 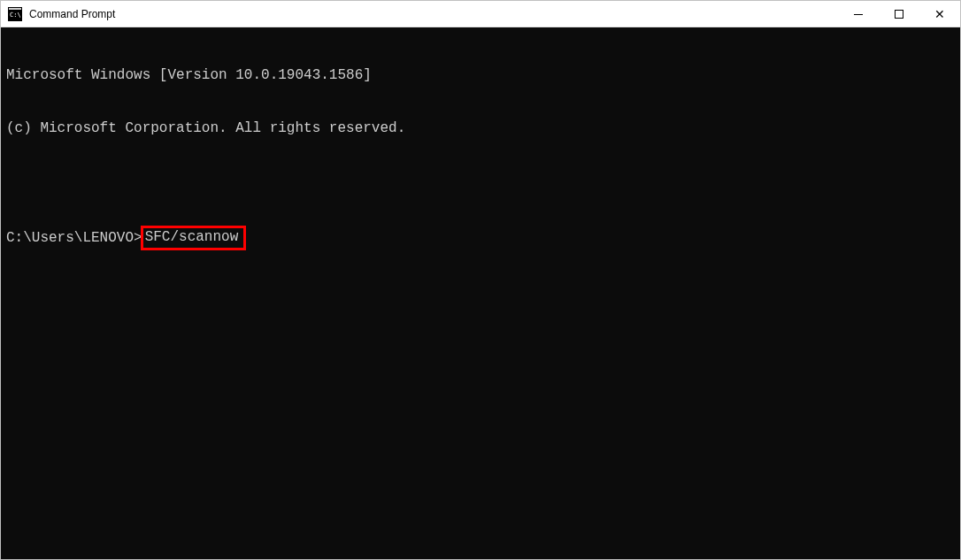 I want to click on command-highlight: SFC/scannow, so click(x=194, y=238).